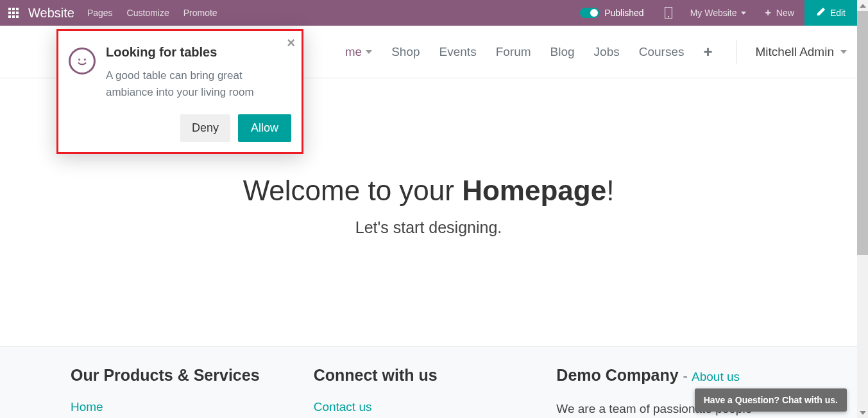 The width and height of the screenshot is (868, 418). What do you see at coordinates (51, 13) in the screenshot?
I see `app-brand: Website` at bounding box center [51, 13].